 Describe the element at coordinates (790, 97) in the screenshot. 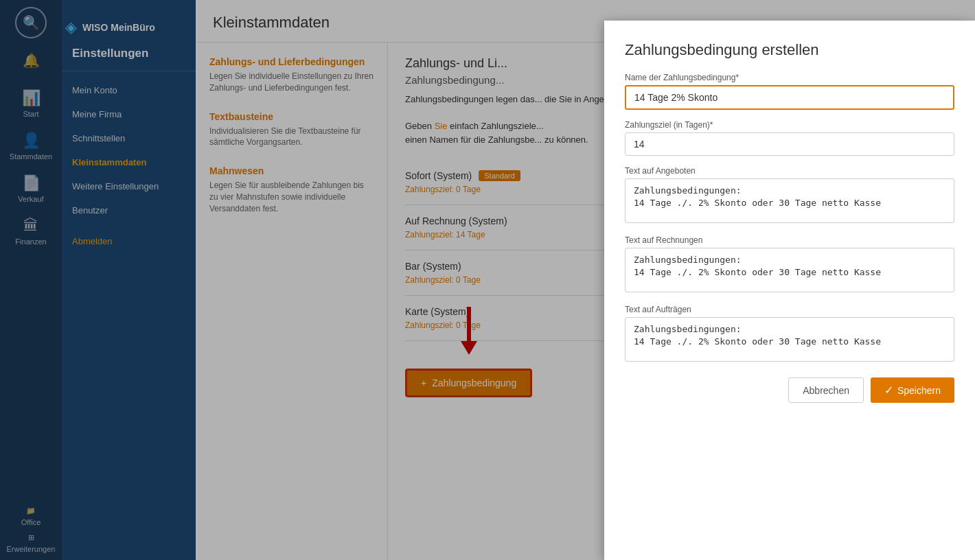

I see `name-input` at that location.